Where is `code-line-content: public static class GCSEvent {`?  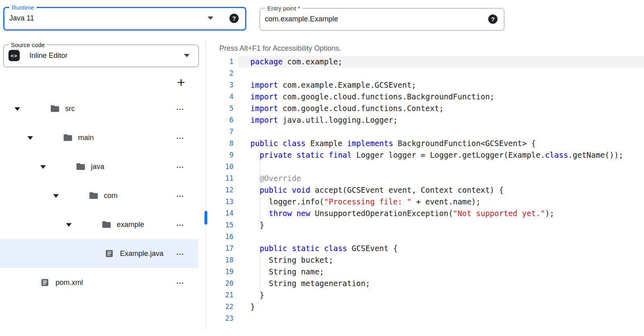
code-line-content: public static class GCSEvent { is located at coordinates (441, 249).